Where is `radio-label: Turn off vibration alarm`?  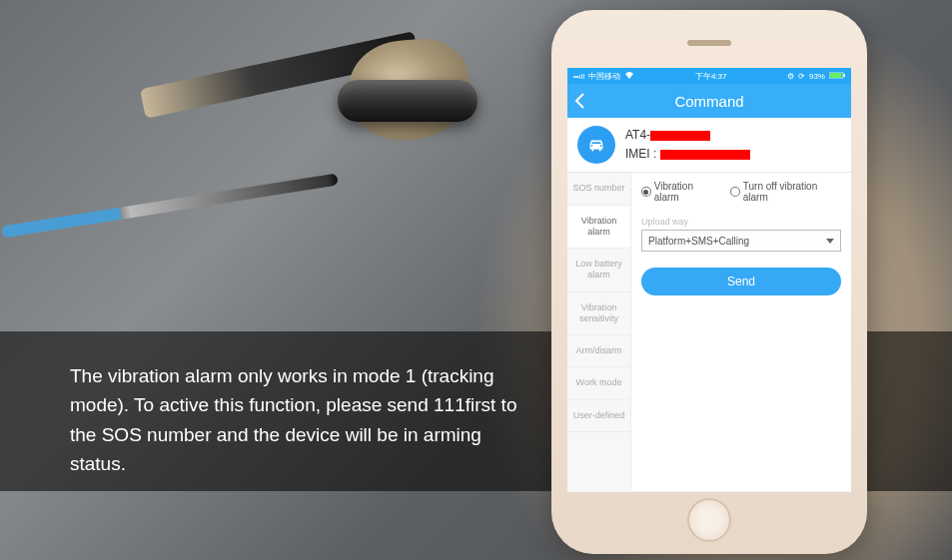 radio-label: Turn off vibration alarm is located at coordinates (792, 192).